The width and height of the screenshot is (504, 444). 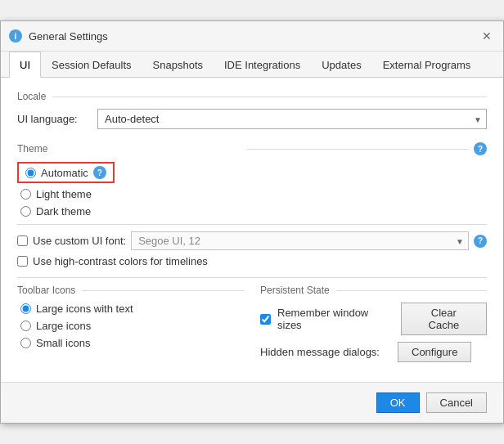 I want to click on close-button: ✕, so click(x=487, y=36).